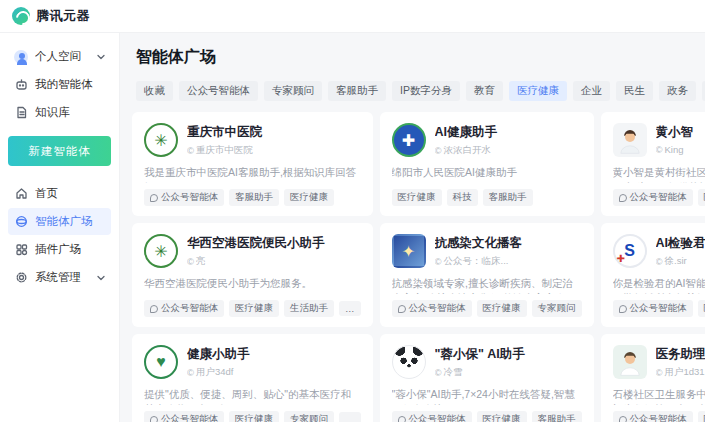 Image resolution: width=705 pixels, height=422 pixels. Describe the element at coordinates (252, 198) in the screenshot. I see `agent-tags: 公众号智能体客服助手医疗健康` at that location.